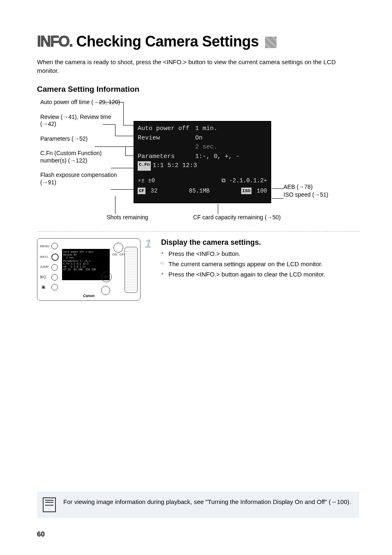 This screenshot has width=392, height=555. What do you see at coordinates (237, 217) in the screenshot?
I see `callout-capacity: CF card capacity remaining (→50)` at bounding box center [237, 217].